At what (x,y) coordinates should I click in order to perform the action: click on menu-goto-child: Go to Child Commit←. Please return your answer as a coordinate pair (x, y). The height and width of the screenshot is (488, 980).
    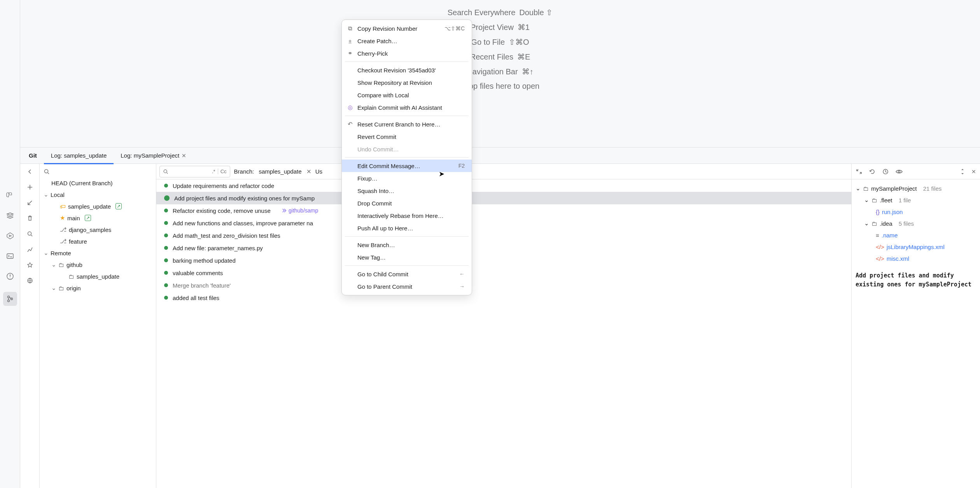
    Looking at the image, I should click on (407, 274).